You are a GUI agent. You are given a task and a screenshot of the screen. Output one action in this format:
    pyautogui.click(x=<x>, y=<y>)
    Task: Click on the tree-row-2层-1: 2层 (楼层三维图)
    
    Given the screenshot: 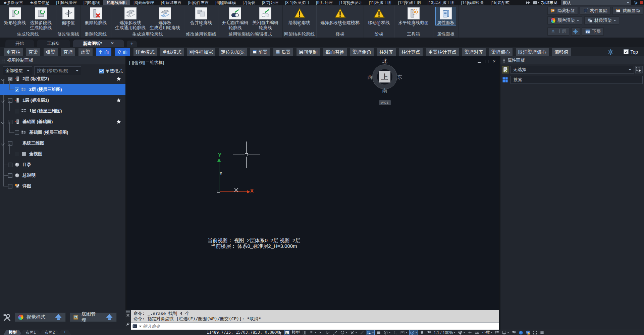 What is the action you would take?
    pyautogui.click(x=63, y=90)
    